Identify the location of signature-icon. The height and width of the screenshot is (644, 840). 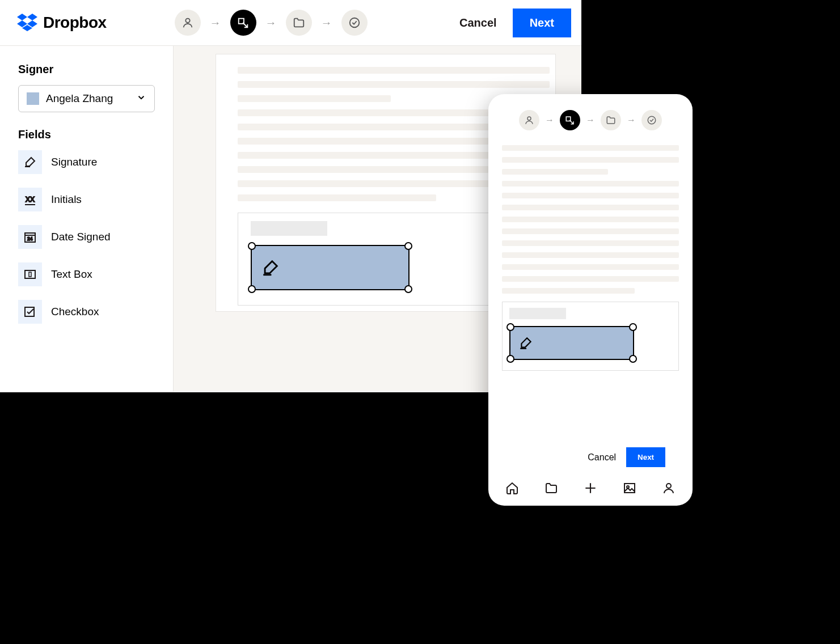
(30, 162).